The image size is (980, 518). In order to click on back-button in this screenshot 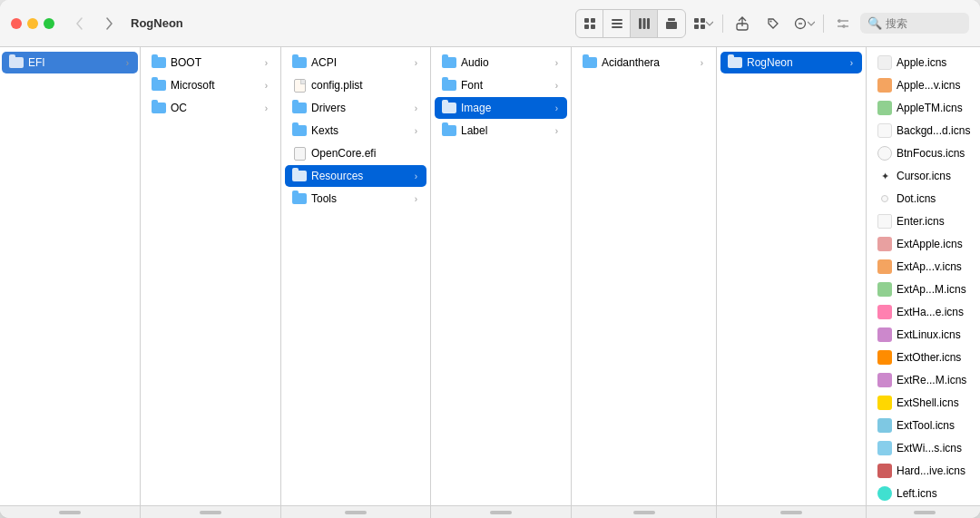, I will do `click(80, 24)`.